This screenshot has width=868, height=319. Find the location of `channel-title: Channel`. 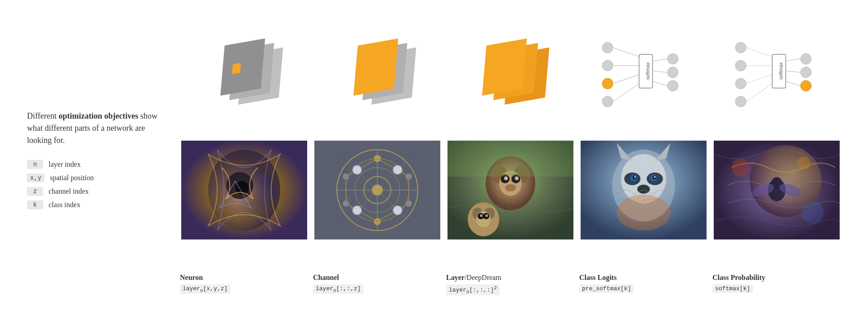

channel-title: Channel is located at coordinates (326, 278).